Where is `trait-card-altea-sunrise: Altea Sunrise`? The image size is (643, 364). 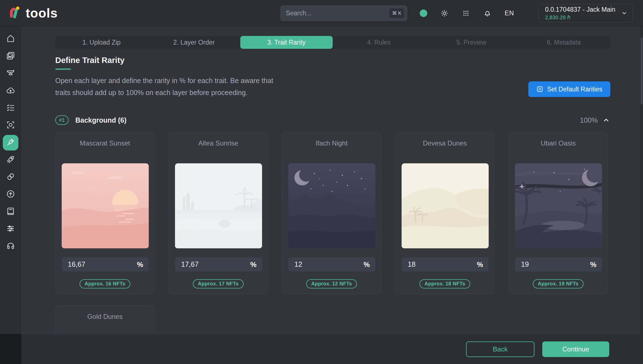 trait-card-altea-sunrise: Altea Sunrise is located at coordinates (218, 213).